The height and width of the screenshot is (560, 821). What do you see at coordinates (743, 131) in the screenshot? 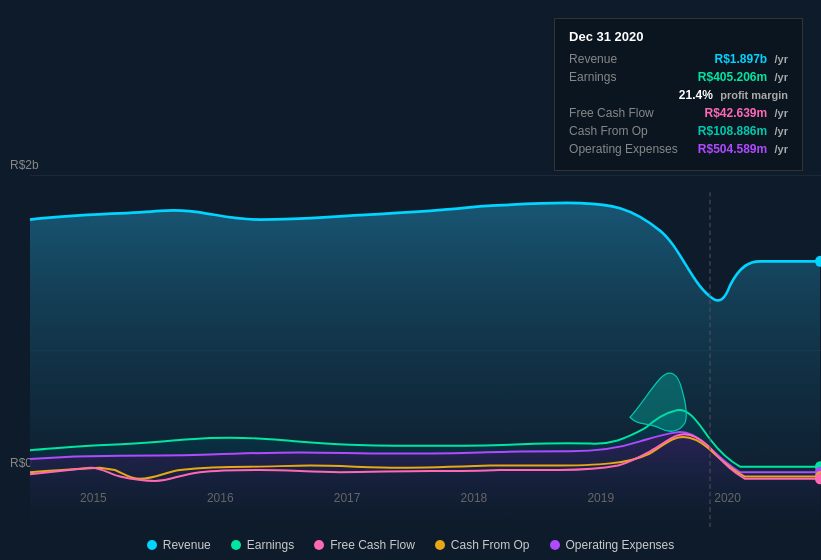
I see `tooltip-value-cashop: R$108.886m /yr` at bounding box center [743, 131].